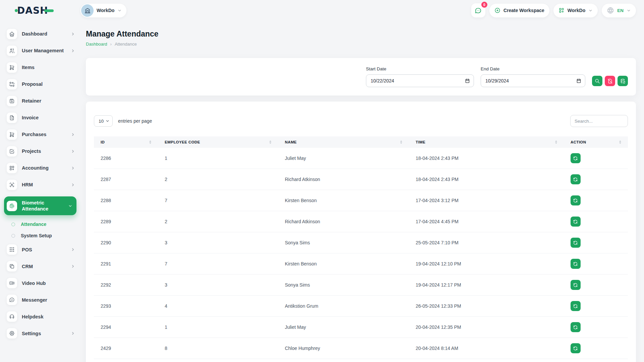  What do you see at coordinates (46, 266) in the screenshot?
I see `sidebar-item-label: CRM` at bounding box center [46, 266].